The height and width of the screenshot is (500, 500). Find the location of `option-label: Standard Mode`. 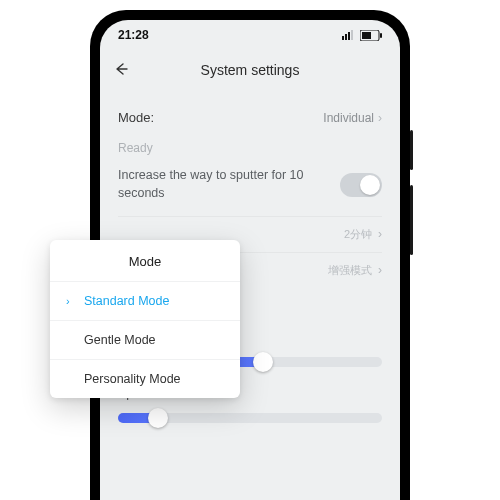

option-label: Standard Mode is located at coordinates (126, 301).